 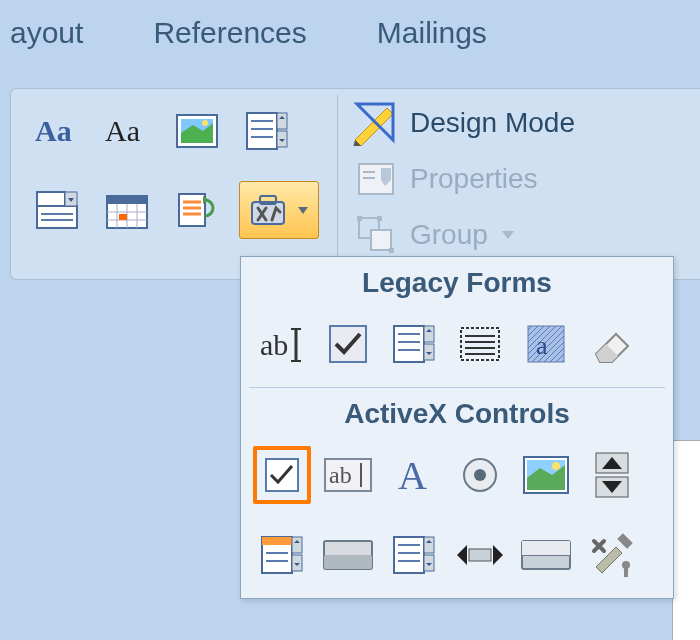 What do you see at coordinates (480, 475) in the screenshot?
I see `activex-option-button` at bounding box center [480, 475].